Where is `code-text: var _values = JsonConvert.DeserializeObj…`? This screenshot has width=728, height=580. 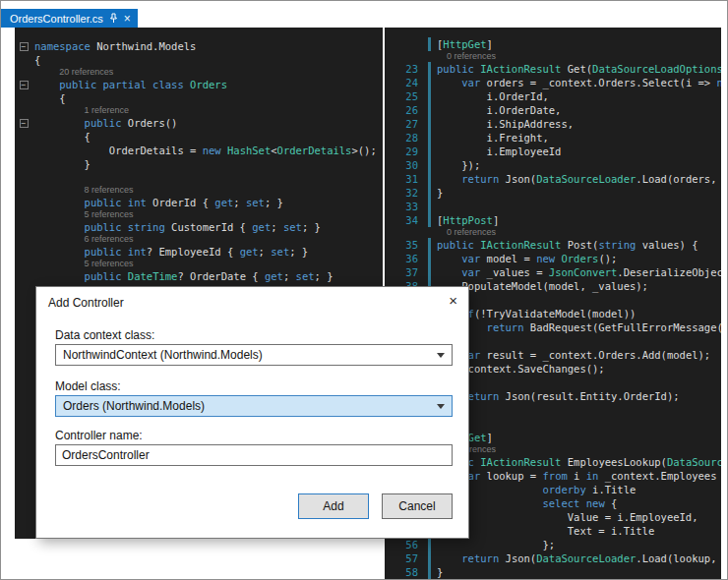 code-text: var _values = JsonConvert.DeserializeObj… is located at coordinates (576, 272).